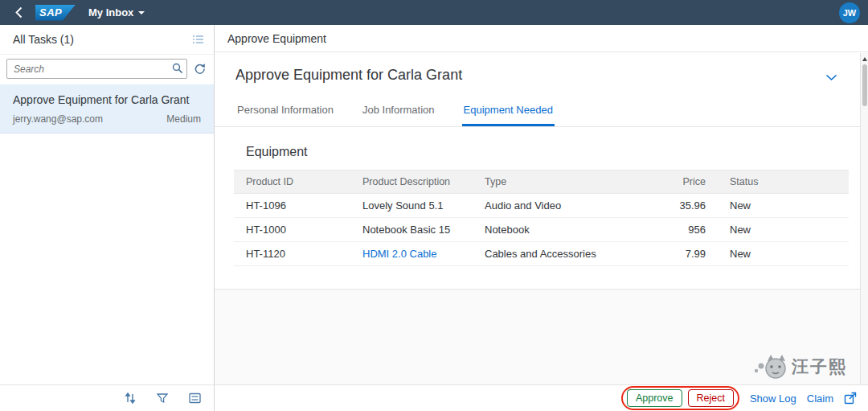 Image resolution: width=868 pixels, height=411 pixels. I want to click on column-header-product-id: Product ID, so click(293, 182).